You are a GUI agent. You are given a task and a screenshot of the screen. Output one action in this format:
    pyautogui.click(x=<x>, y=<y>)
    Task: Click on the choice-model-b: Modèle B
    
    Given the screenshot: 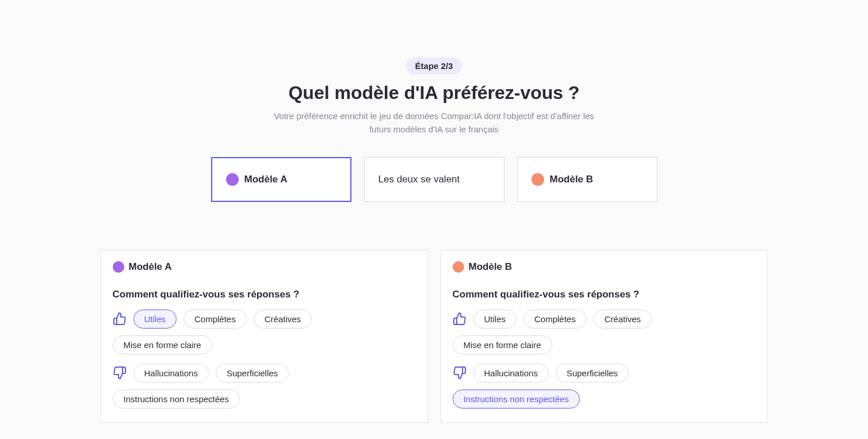 What is the action you would take?
    pyautogui.click(x=587, y=180)
    